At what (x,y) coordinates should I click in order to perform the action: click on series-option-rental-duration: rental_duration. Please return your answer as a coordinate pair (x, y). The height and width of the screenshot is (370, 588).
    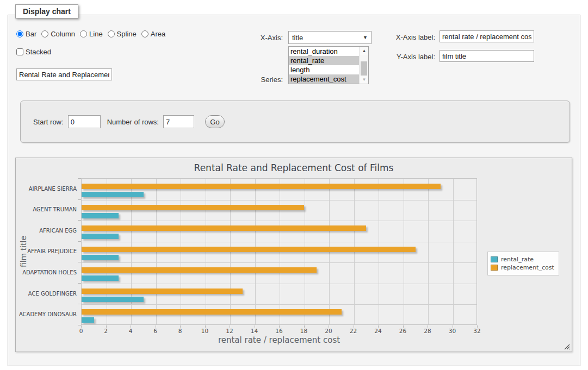
    Looking at the image, I should click on (329, 51).